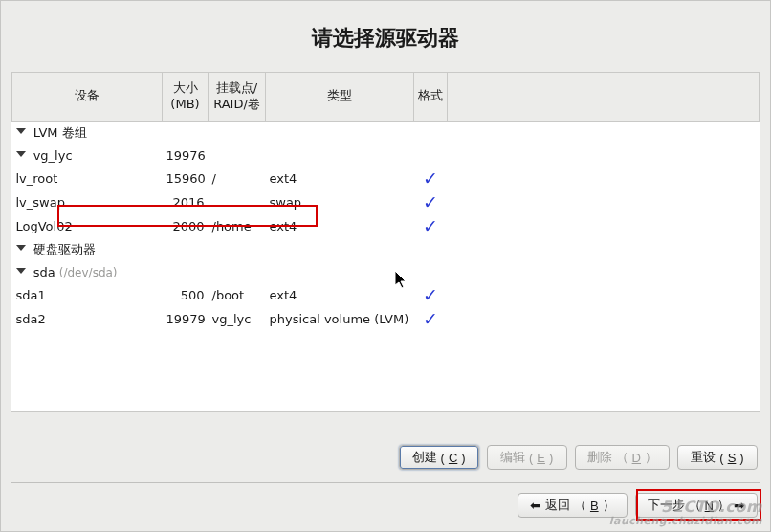 This screenshot has width=771, height=532. What do you see at coordinates (578, 457) in the screenshot?
I see `edit-button-row: 创建(C) 编辑(E) 删除（D） 重设(S)` at bounding box center [578, 457].